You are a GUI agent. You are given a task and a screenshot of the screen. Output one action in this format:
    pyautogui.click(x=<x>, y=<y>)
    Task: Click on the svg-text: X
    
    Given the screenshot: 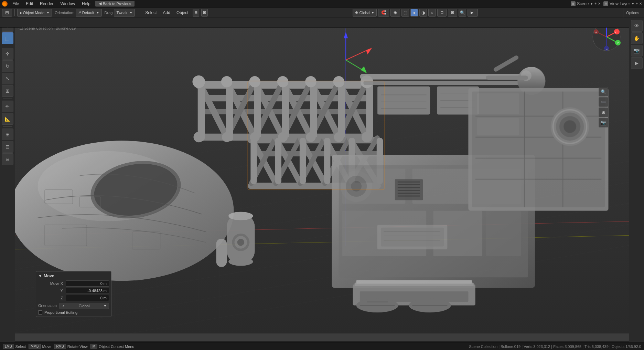 What is the action you would take?
    pyautogui.click(x=615, y=32)
    